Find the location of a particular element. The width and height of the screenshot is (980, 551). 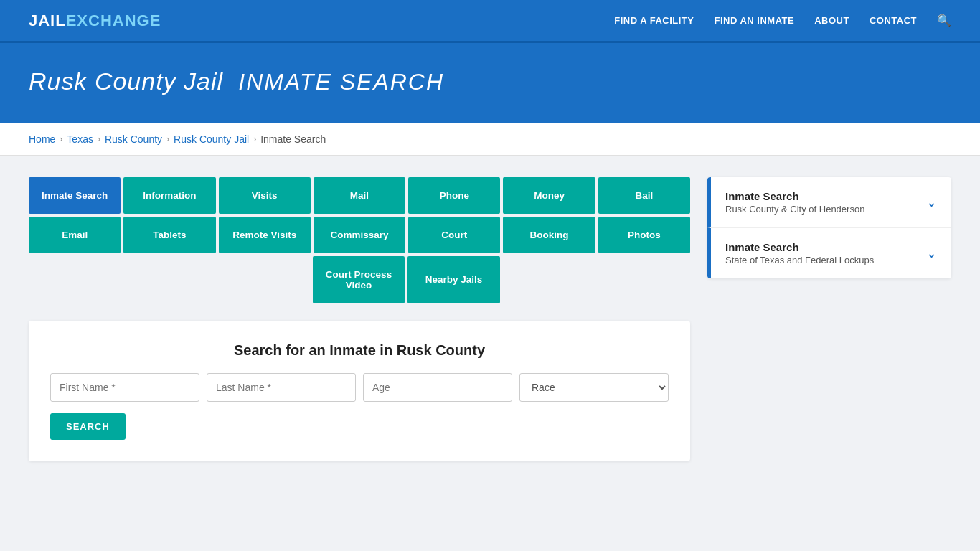

sidebar-item-texas-text: Inmate Search State of Texas and Federal… is located at coordinates (799, 253).